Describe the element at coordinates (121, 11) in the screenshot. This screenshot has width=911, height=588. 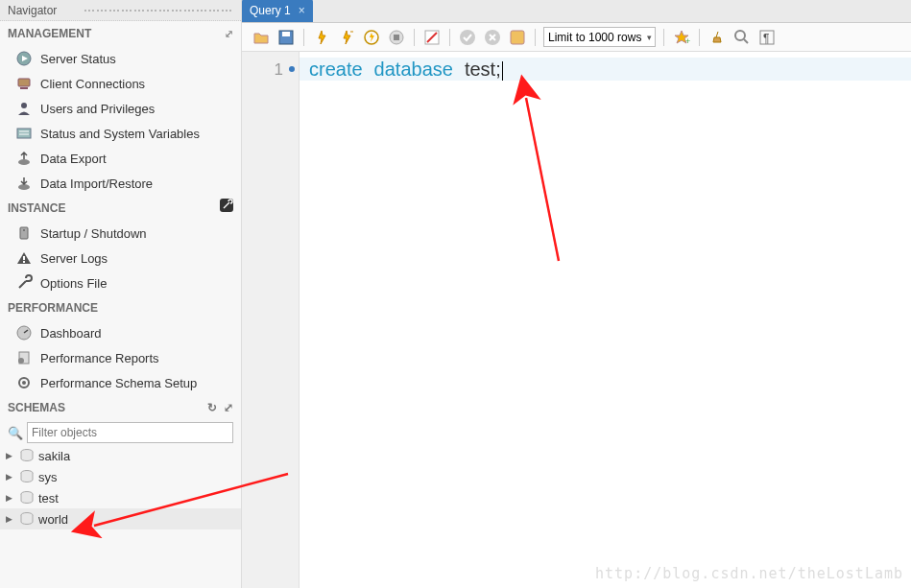
I see `navigator-title-bar: Navigator ⋯⋯⋯⋯⋯⋯⋯⋯⋯⋯⋯⋯` at that location.